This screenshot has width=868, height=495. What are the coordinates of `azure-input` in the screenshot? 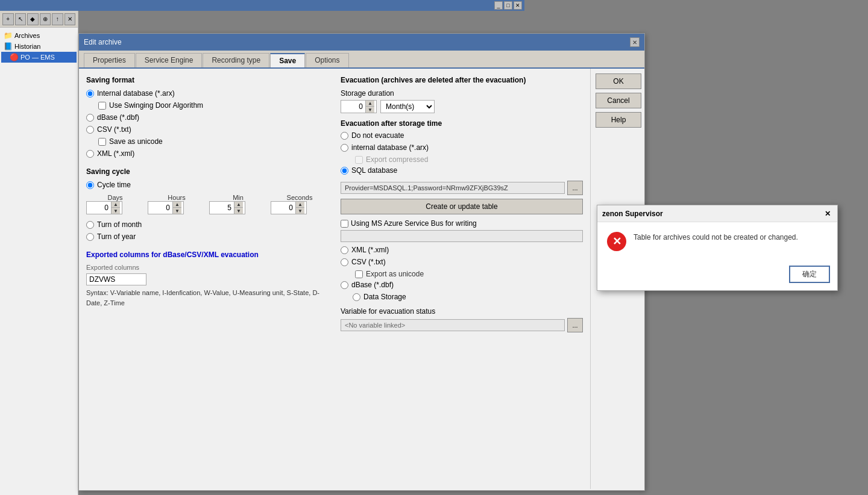 It's located at (462, 236).